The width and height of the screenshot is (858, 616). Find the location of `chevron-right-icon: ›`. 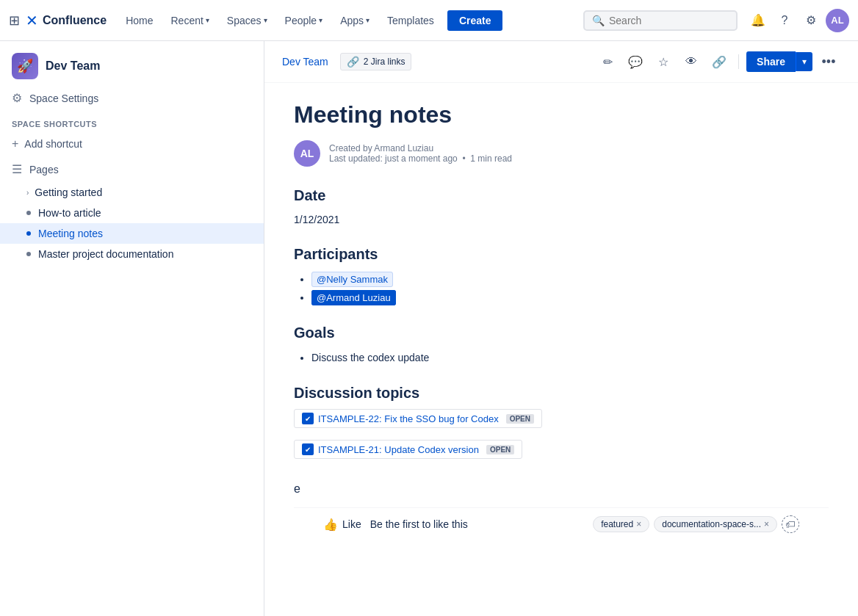

chevron-right-icon: › is located at coordinates (28, 192).